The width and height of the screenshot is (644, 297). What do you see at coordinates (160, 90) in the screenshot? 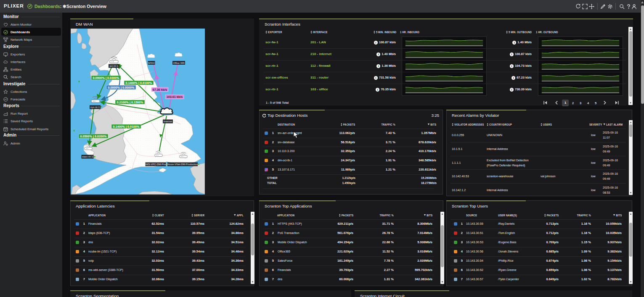
I see `svg-text: 67.36 kb/s` at bounding box center [160, 90].